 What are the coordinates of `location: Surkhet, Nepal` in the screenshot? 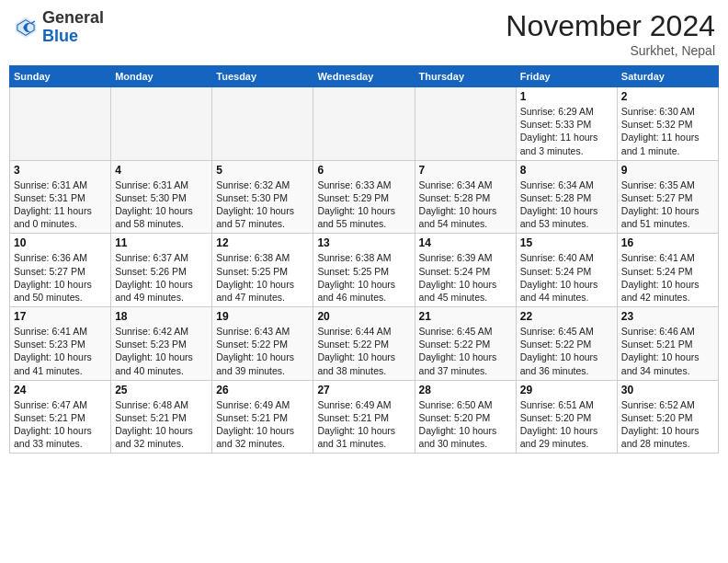 It's located at (610, 51).